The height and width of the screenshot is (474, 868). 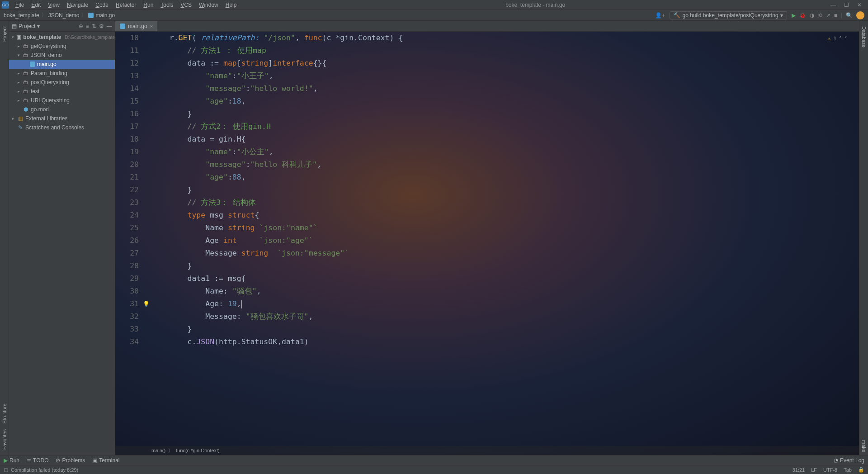 What do you see at coordinates (505, 101) in the screenshot?
I see `code-line: "age":18,` at bounding box center [505, 101].